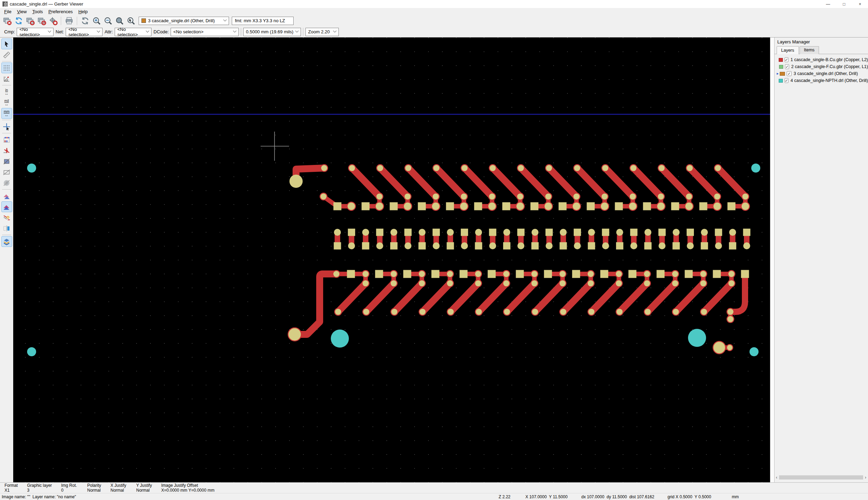 Image resolution: width=868 pixels, height=500 pixels. What do you see at coordinates (828, 4) in the screenshot?
I see `minimize-button: —` at bounding box center [828, 4].